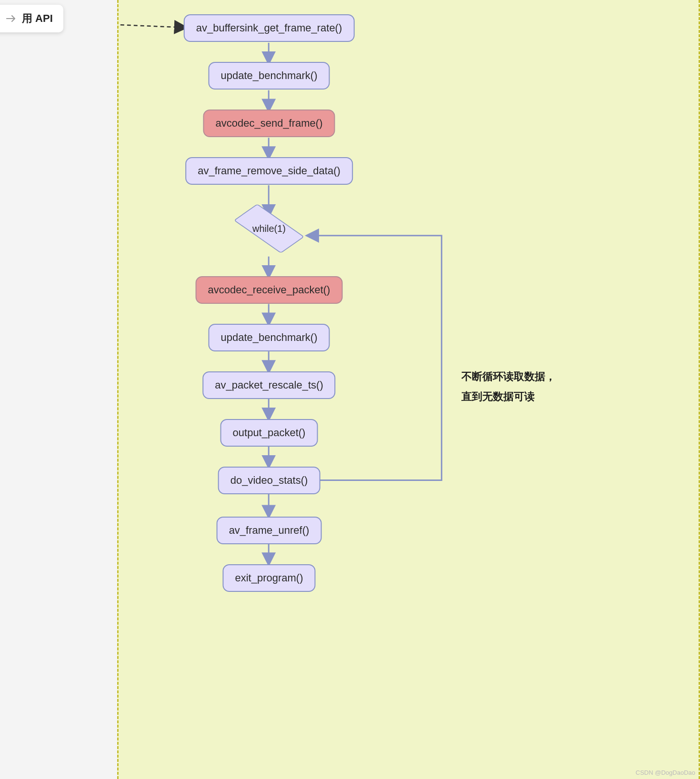 The image size is (700, 779). What do you see at coordinates (509, 387) in the screenshot?
I see `loop-annotation: 不断循环读取数据， 直到无数据可读` at bounding box center [509, 387].